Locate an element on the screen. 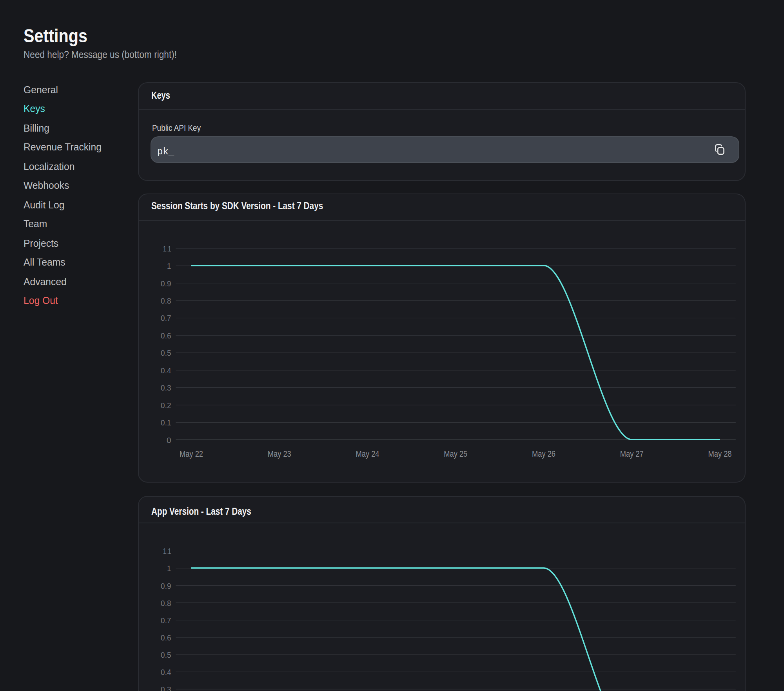 This screenshot has height=691, width=784. svg-text: May 23 is located at coordinates (279, 454).